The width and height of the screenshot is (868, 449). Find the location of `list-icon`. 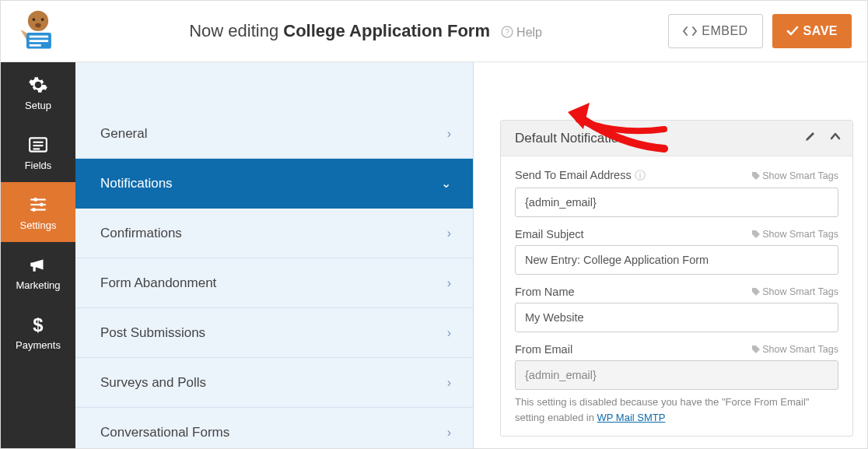

list-icon is located at coordinates (38, 145).